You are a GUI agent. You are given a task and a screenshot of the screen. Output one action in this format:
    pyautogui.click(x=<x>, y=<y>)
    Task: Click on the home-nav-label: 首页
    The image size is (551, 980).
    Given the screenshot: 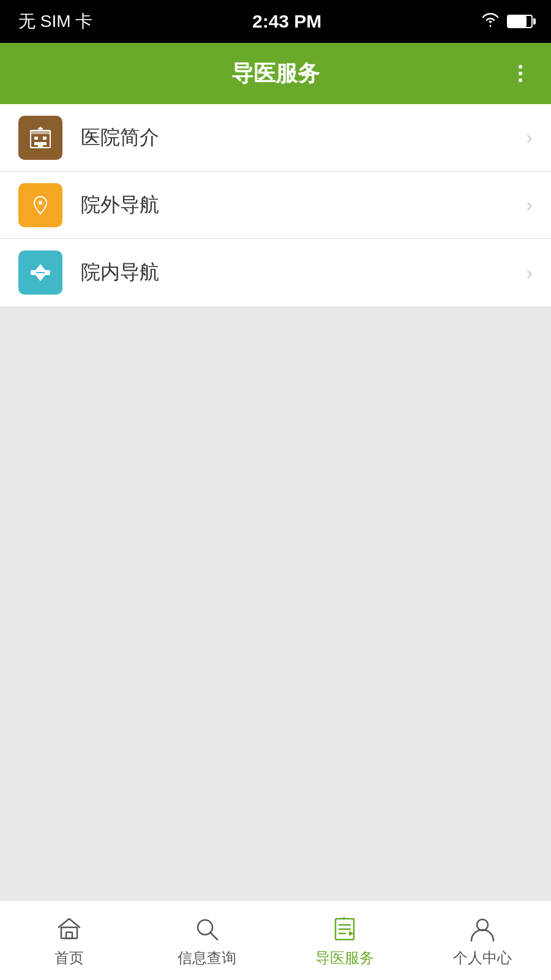 What is the action you would take?
    pyautogui.click(x=69, y=958)
    